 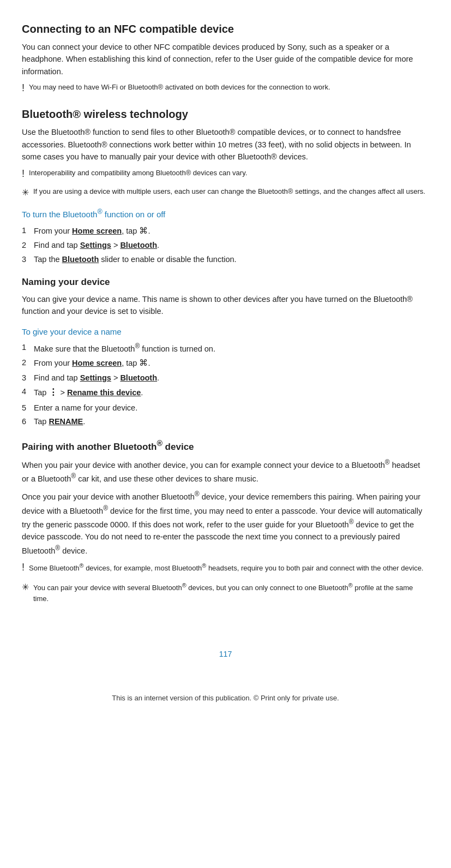 I want to click on give-name-heading: To give your device a name, so click(x=226, y=332).